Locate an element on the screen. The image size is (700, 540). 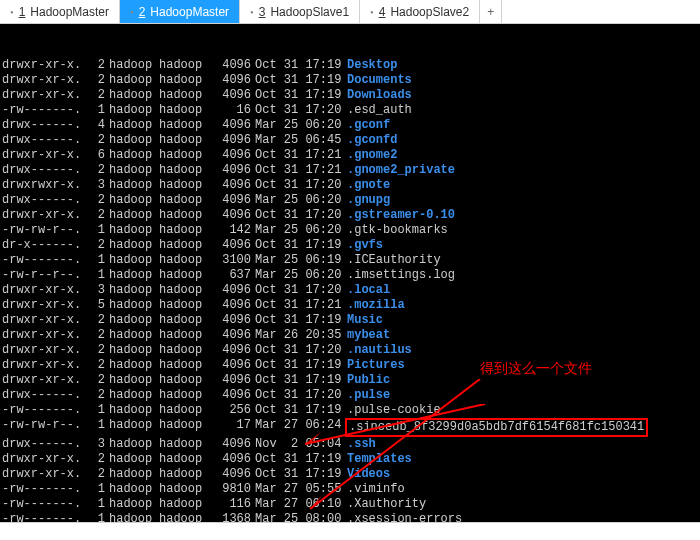
file-name: .gvfs is located at coordinates (522, 246).